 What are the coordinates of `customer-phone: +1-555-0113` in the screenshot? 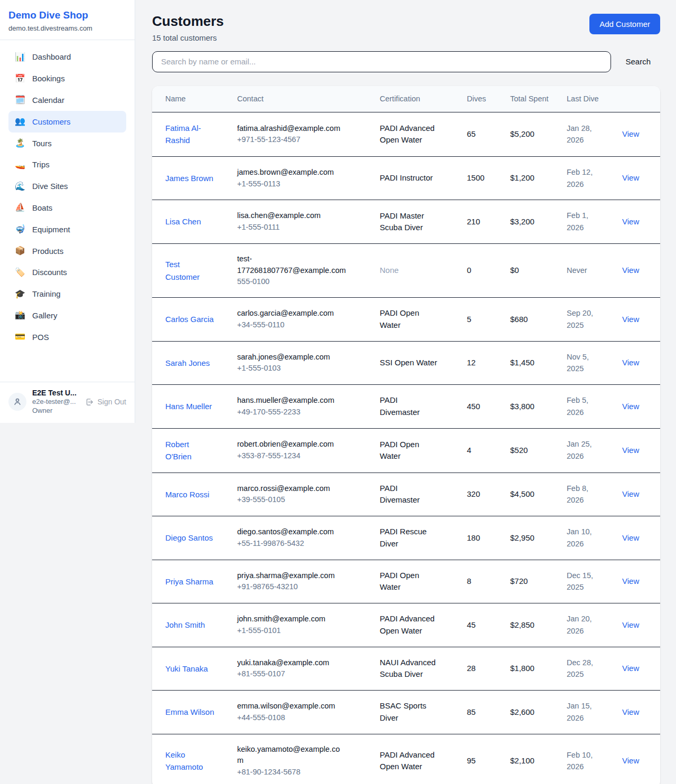 It's located at (292, 184).